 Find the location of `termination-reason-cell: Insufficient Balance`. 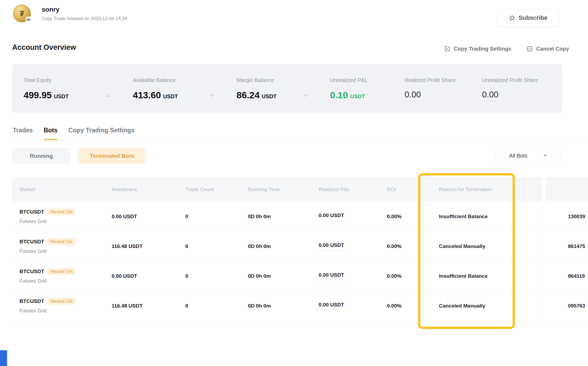

termination-reason-cell: Insufficient Balance is located at coordinates (490, 276).